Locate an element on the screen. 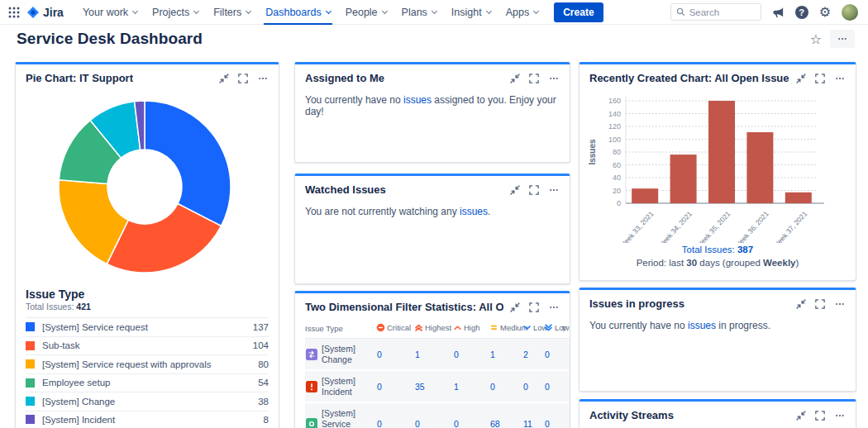  user-avatar is located at coordinates (850, 12).